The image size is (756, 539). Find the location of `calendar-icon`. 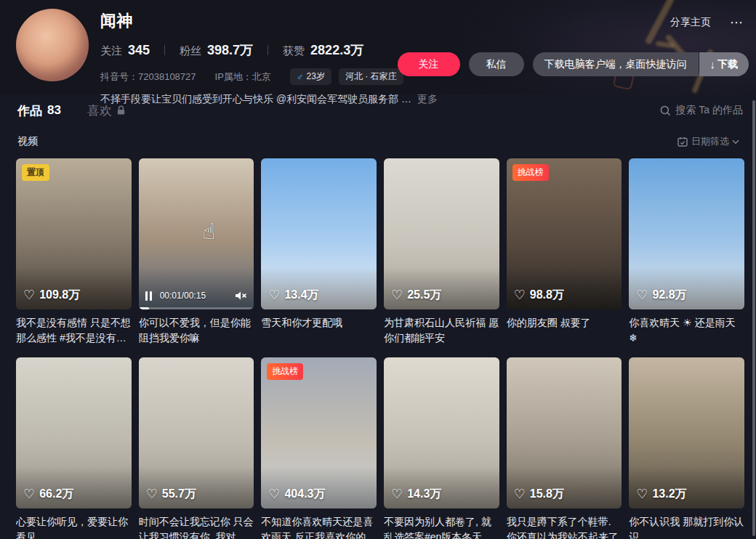

calendar-icon is located at coordinates (683, 142).